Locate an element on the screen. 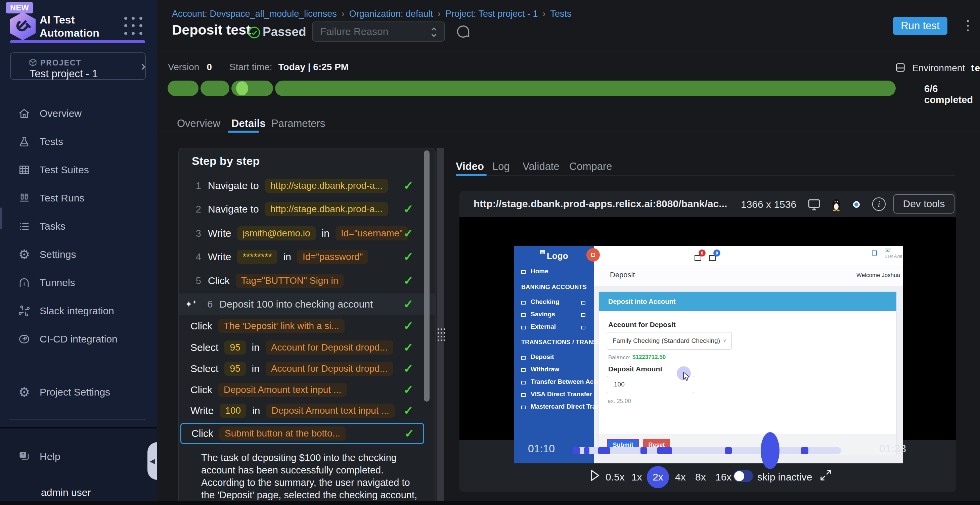 The height and width of the screenshot is (505, 980). drag-grip-icon is located at coordinates (440, 335).